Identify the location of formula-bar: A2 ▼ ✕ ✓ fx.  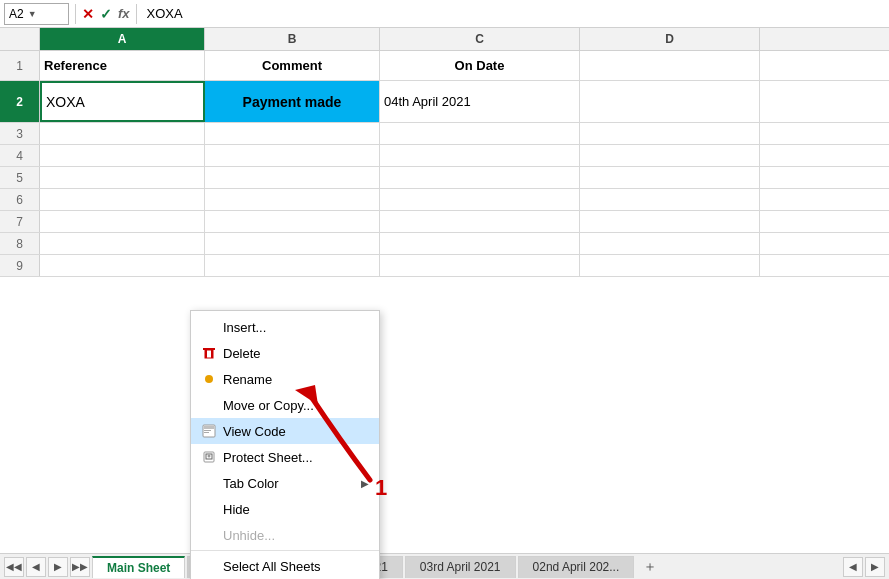
(444, 14).